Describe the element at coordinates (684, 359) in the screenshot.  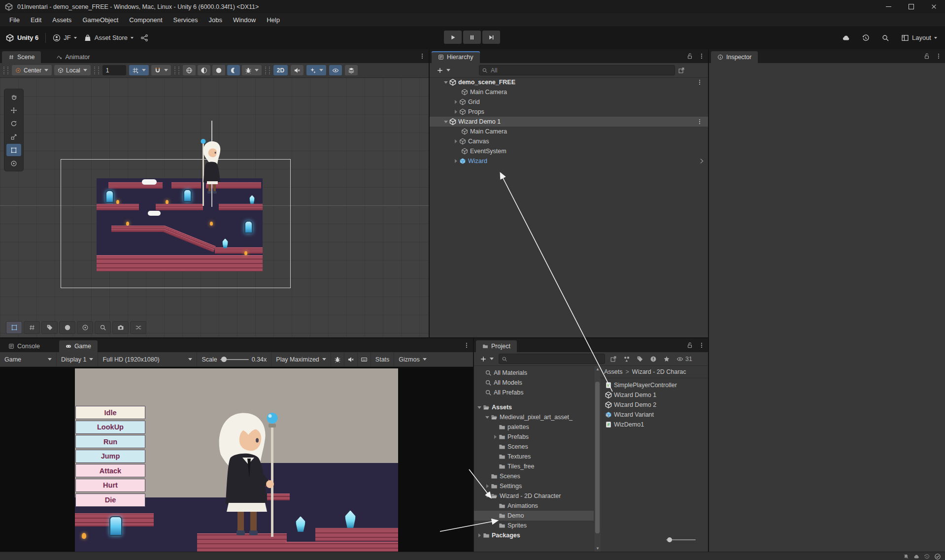
I see `visibility-counter: 31` at that location.